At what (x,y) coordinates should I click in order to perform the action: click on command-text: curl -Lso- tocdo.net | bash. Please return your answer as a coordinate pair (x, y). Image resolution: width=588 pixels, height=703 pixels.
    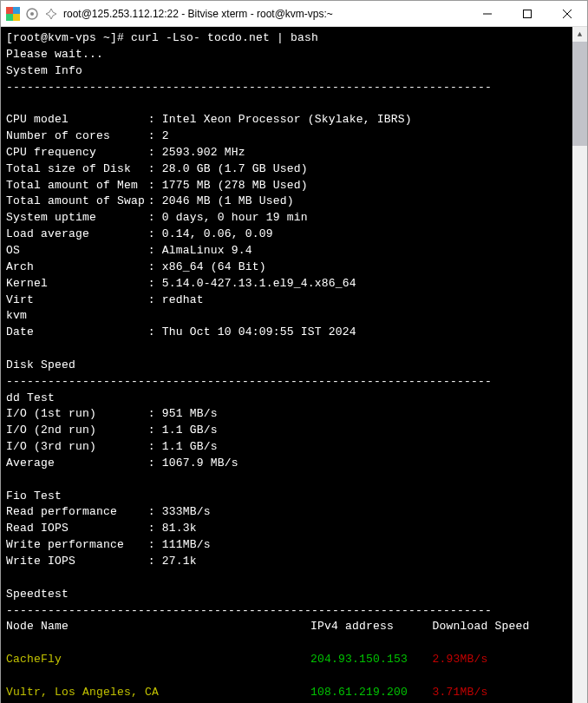
    Looking at the image, I should click on (225, 38).